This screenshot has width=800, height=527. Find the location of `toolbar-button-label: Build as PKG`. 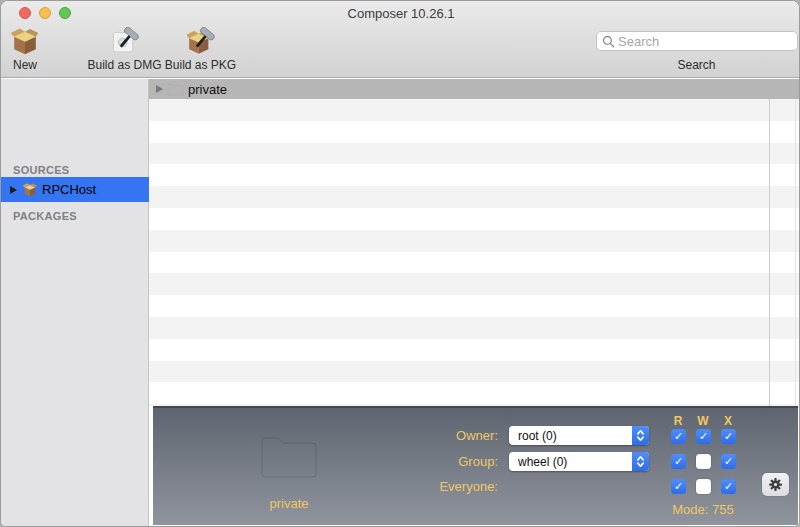

toolbar-button-label: Build as PKG is located at coordinates (200, 65).